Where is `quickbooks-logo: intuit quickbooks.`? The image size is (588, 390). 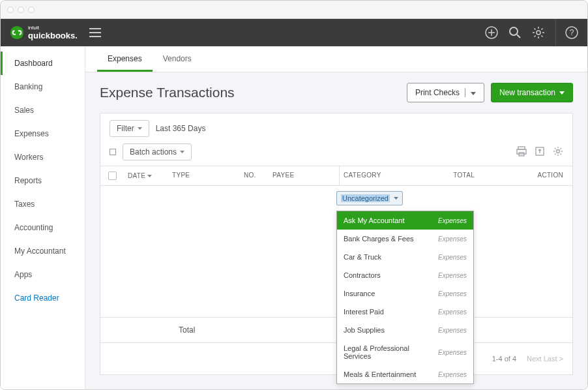 quickbooks-logo: intuit quickbooks. is located at coordinates (44, 33).